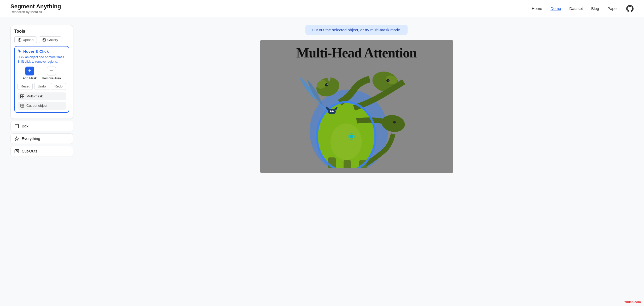  Describe the element at coordinates (42, 106) in the screenshot. I see `cut-out-option: Cut out object` at that location.